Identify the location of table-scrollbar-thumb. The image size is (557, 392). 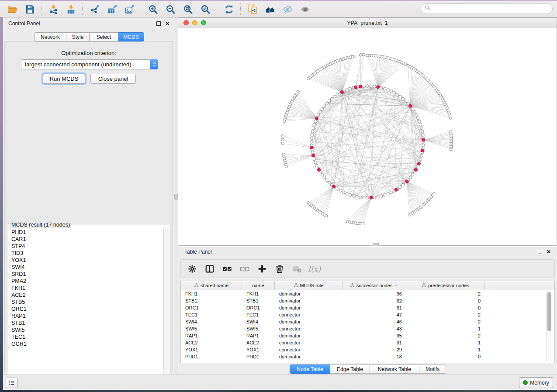
(550, 312).